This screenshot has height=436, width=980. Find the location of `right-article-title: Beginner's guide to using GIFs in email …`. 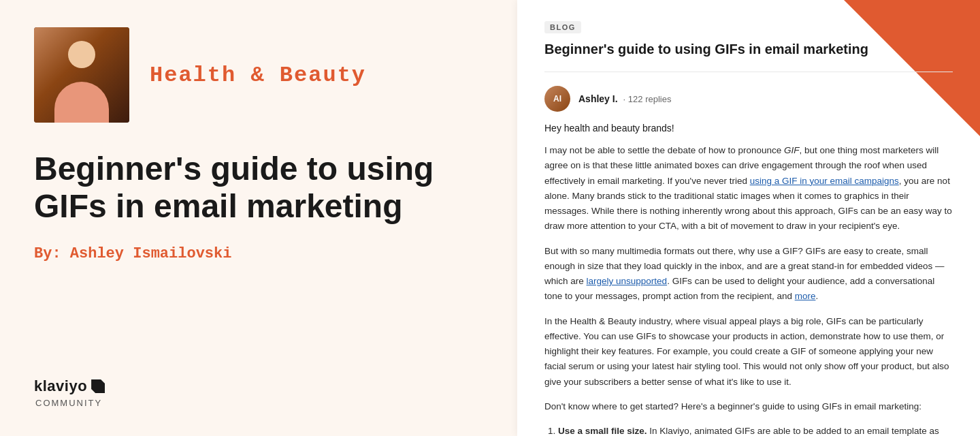

right-article-title: Beginner's guide to using GIFs in email … is located at coordinates (721, 49).